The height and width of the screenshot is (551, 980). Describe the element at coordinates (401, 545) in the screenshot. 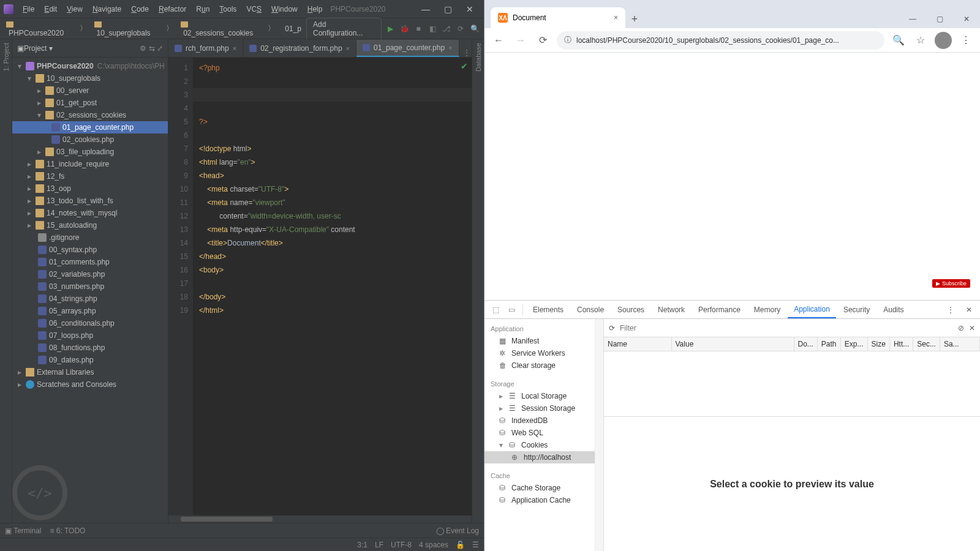

I see `file-encoding: UTF-8` at that location.